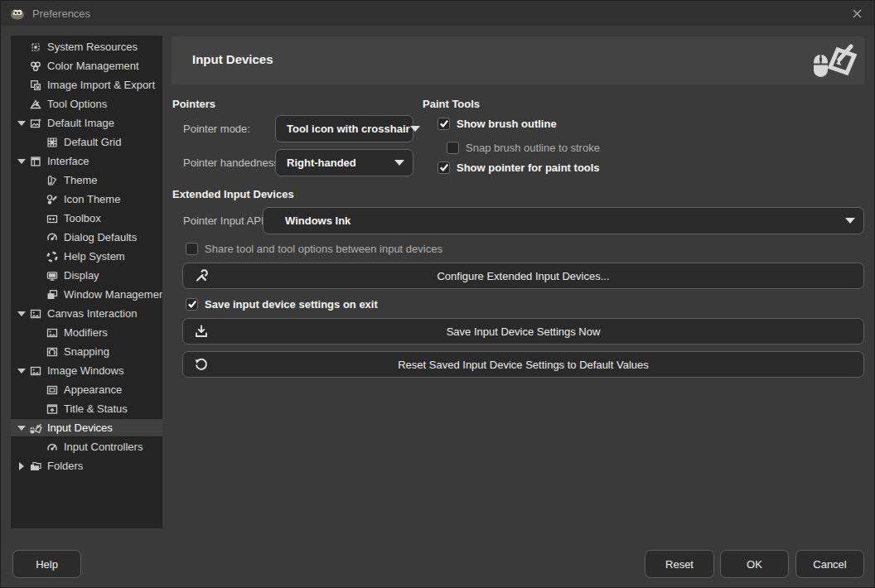 The image size is (875, 588). I want to click on reset-button: Reset, so click(679, 564).